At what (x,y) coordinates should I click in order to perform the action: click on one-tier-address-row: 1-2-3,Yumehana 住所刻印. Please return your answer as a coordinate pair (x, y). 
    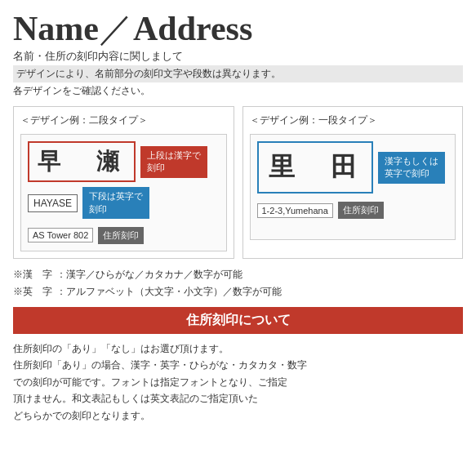
    Looking at the image, I should click on (353, 211).